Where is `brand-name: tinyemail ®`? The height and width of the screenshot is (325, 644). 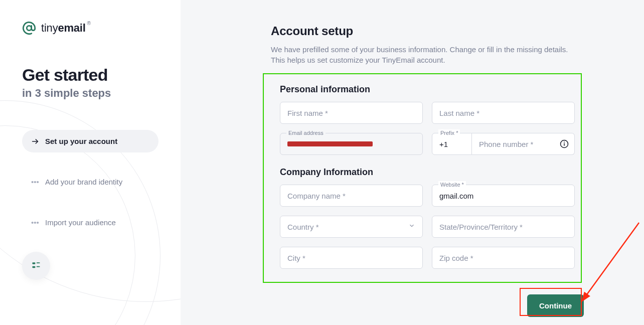
brand-name: tinyemail ® is located at coordinates (63, 28).